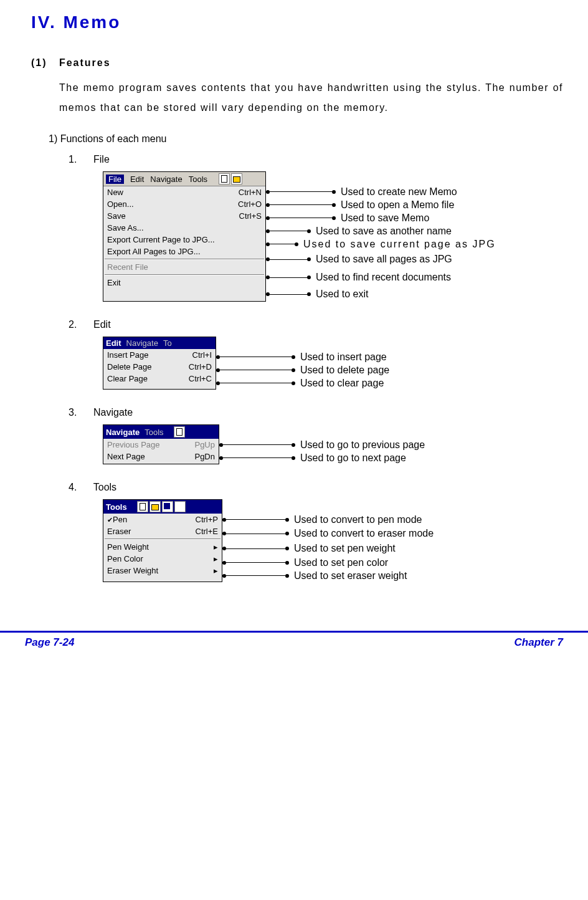 The height and width of the screenshot is (900, 588). I want to click on annot-insert: Used to insert page, so click(344, 357).